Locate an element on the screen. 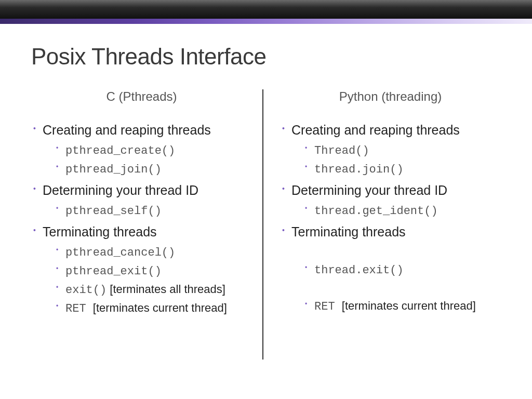 The height and width of the screenshot is (399, 532). code-text: pthread_self() is located at coordinates (113, 211).